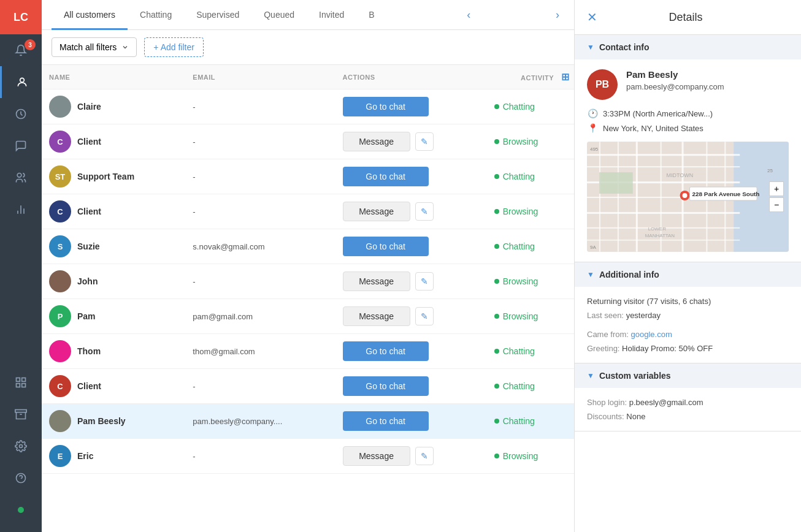  Describe the element at coordinates (90, 107) in the screenshot. I see `customer-name: Claire` at that location.